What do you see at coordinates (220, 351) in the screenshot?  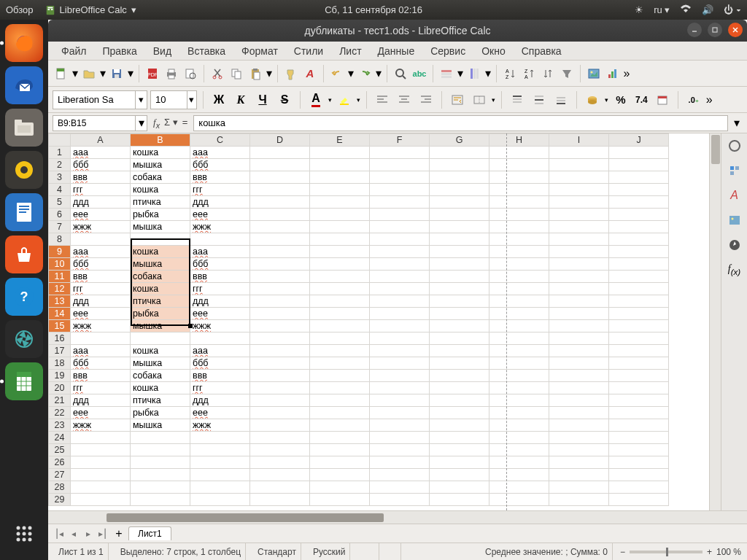 I see `cell: ааа` at bounding box center [220, 351].